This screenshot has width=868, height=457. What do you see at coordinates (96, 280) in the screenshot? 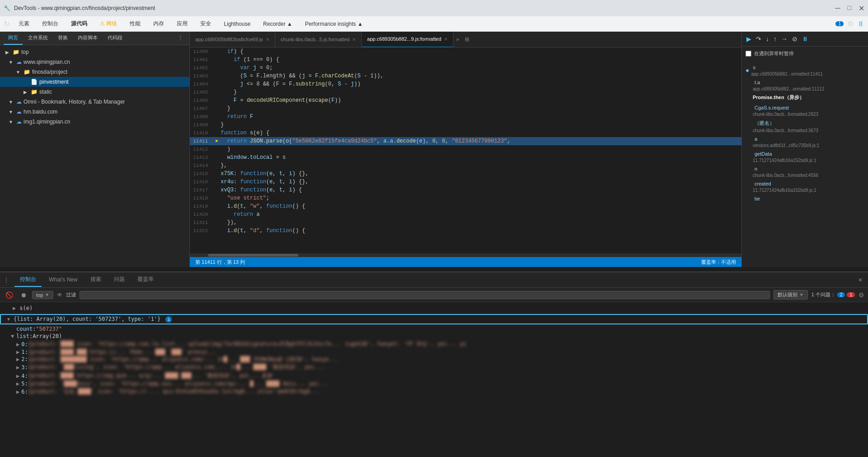
I see `tab-search: 搜索` at bounding box center [96, 280].